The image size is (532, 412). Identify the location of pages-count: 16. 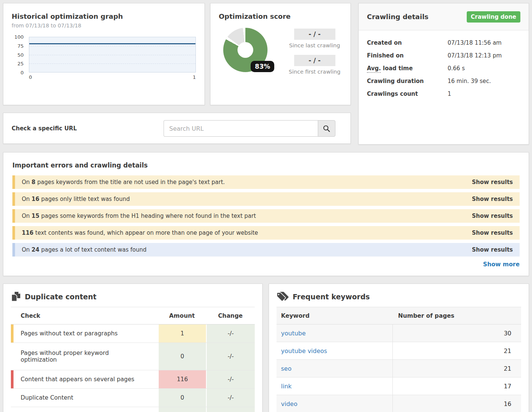
(457, 403).